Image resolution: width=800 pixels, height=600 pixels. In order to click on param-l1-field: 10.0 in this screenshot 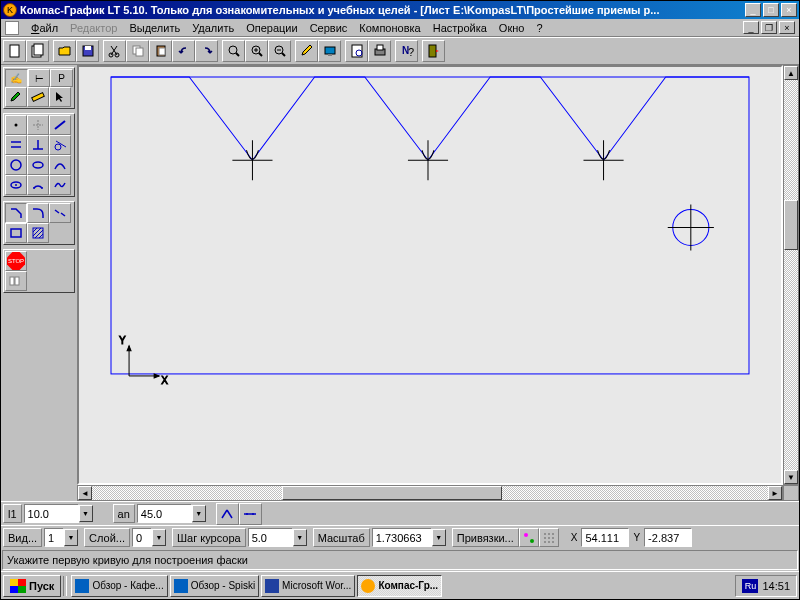, I will do `click(52, 514)`.